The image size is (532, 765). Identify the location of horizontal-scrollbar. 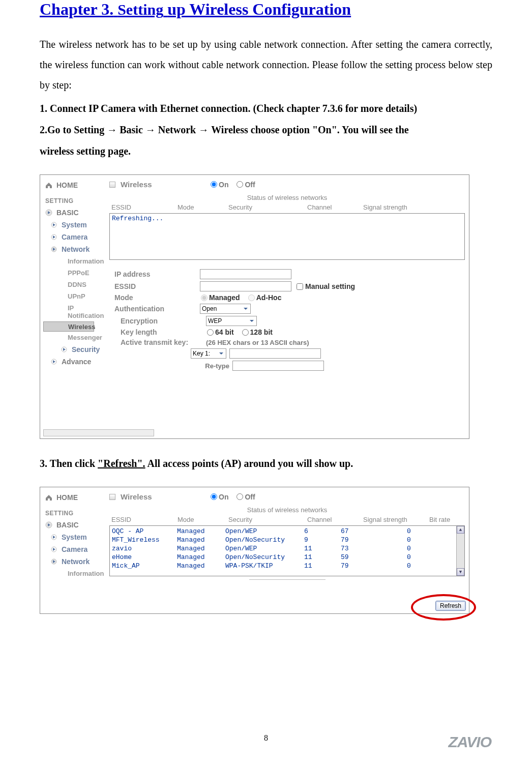
(99, 433).